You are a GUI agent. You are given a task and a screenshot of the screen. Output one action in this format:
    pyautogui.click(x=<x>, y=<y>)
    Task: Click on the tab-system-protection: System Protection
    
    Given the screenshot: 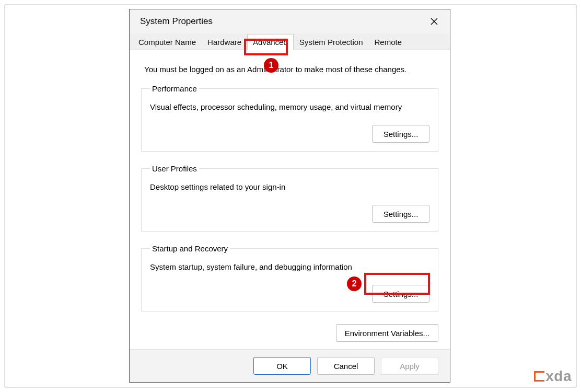 What is the action you would take?
    pyautogui.click(x=331, y=42)
    